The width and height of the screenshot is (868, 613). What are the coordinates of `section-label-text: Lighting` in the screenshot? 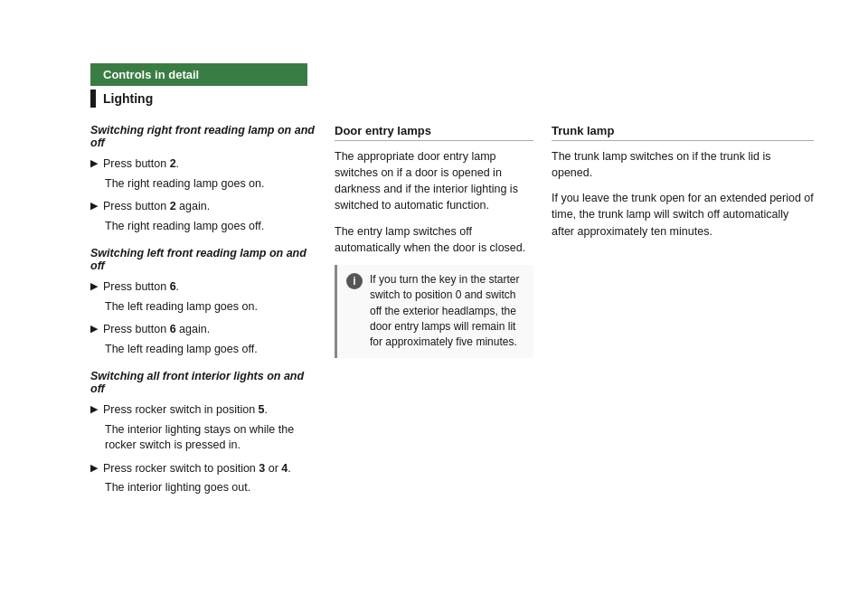 It's located at (128, 99).